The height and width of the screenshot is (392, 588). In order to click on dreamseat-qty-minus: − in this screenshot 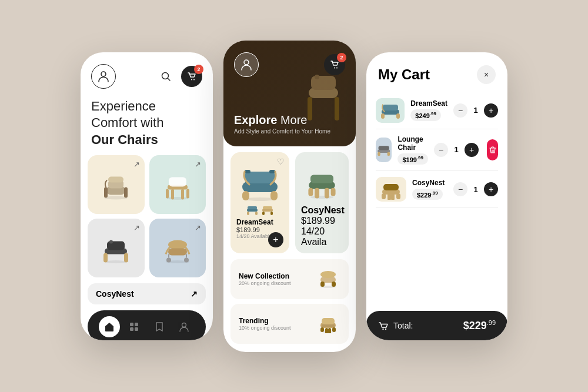, I will do `click(460, 110)`.